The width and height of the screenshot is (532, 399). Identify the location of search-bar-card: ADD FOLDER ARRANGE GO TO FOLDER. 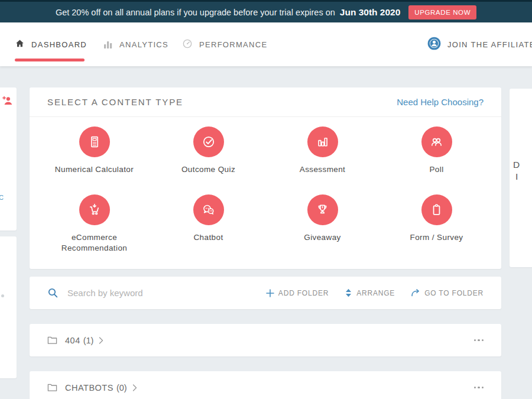
(265, 293).